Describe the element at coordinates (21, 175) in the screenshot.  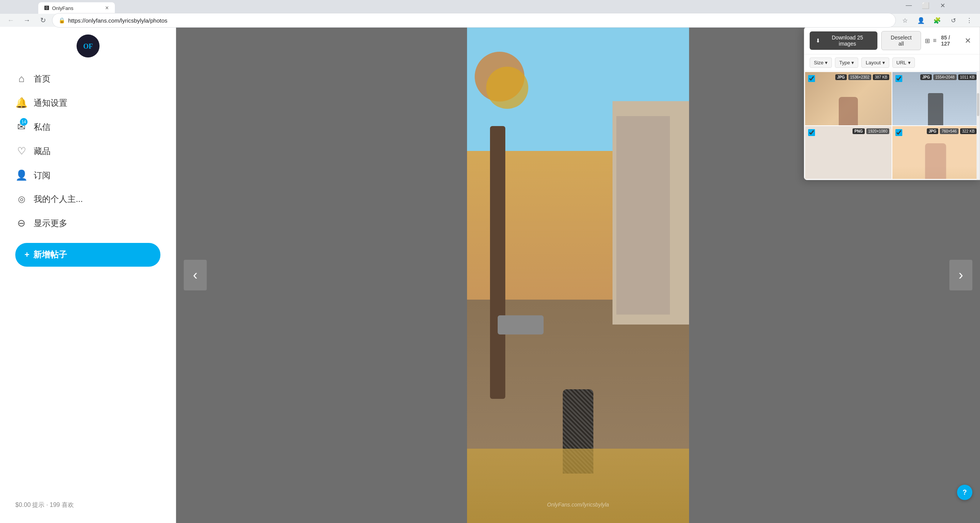
I see `person-icon: 👤` at that location.